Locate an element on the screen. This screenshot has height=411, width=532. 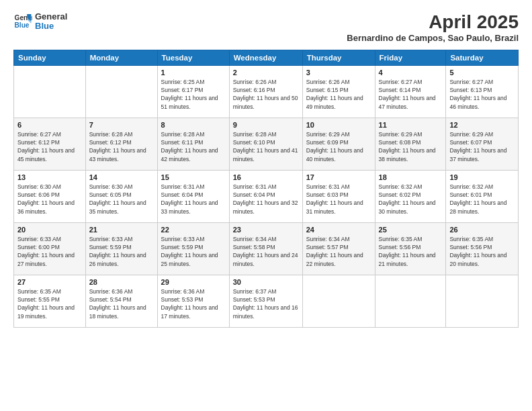
calendar-cell: 12Sunrise: 6:29 AMSunset: 6:07 PMDayligh… is located at coordinates (482, 144).